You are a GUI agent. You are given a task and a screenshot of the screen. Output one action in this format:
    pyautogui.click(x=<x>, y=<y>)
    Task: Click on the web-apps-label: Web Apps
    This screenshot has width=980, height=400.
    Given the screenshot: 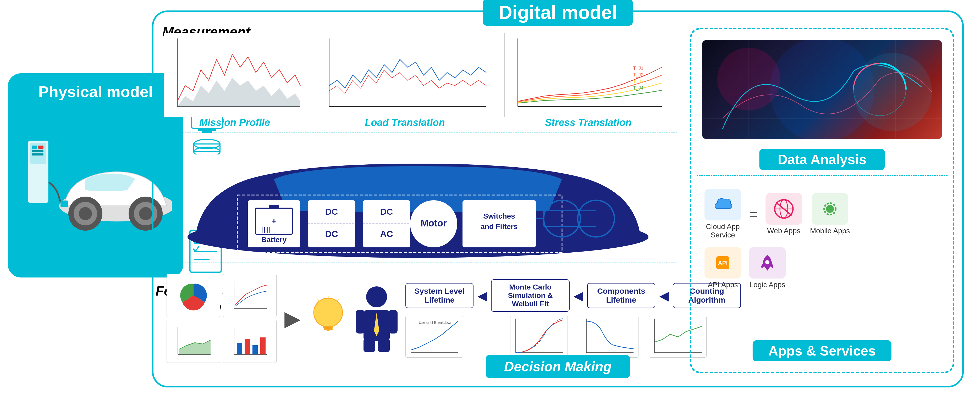 What is the action you would take?
    pyautogui.click(x=784, y=231)
    